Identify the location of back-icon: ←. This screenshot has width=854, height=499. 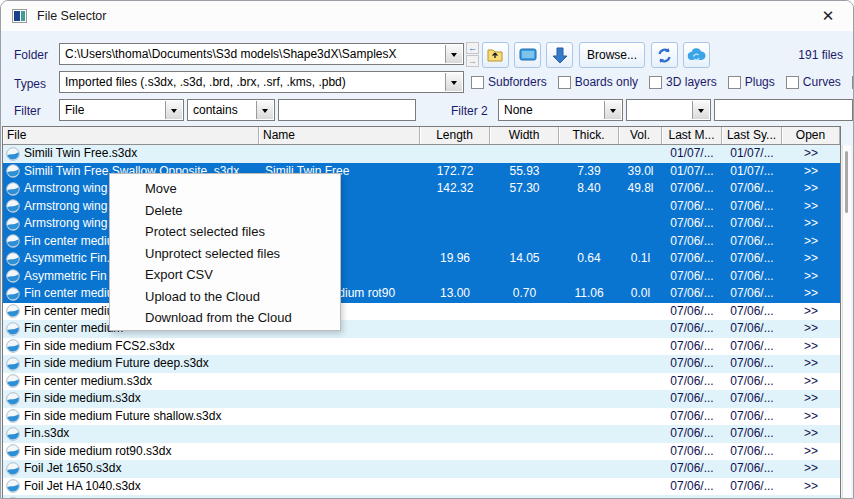
(472, 48).